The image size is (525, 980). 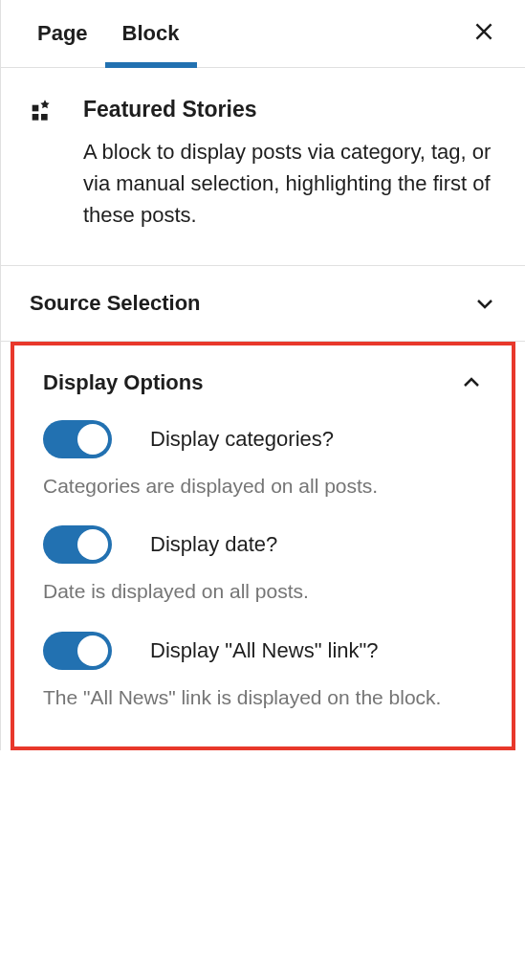 I want to click on display-options-title: Display Options, so click(x=122, y=383).